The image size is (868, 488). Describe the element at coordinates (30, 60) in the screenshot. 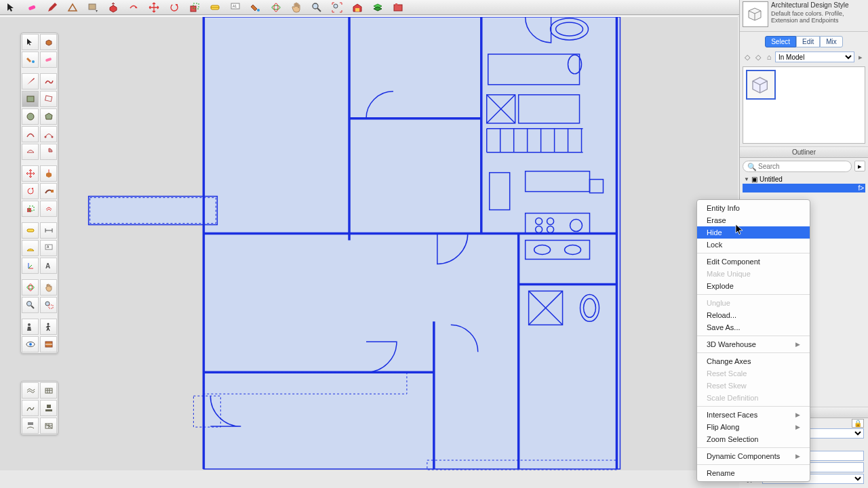

I see `paint-bucket-icon` at that location.